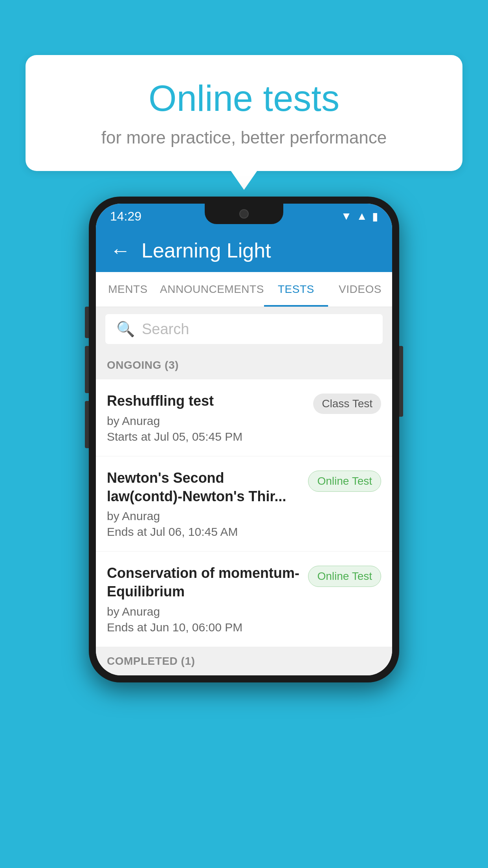  I want to click on app-title: Learning Light, so click(206, 250).